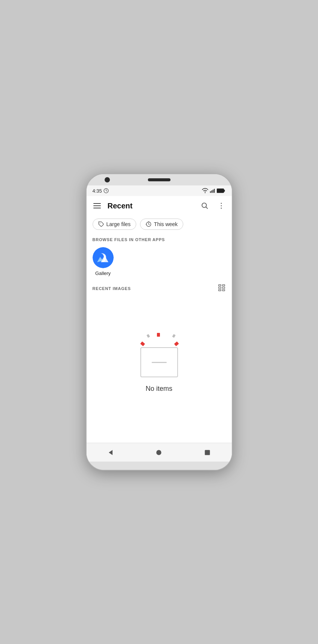 Image resolution: width=318 pixels, height=644 pixels. What do you see at coordinates (159, 355) in the screenshot?
I see `empty-illustration` at bounding box center [159, 355].